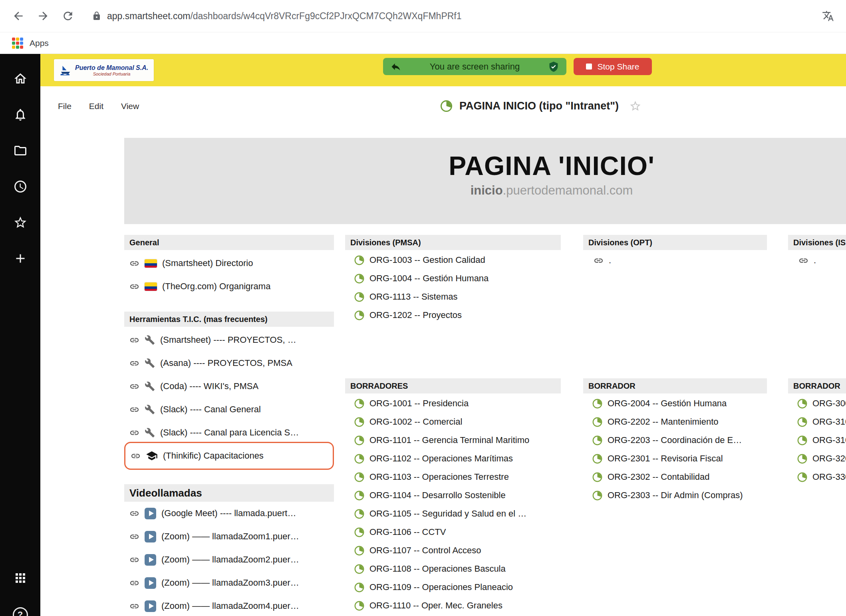 The height and width of the screenshot is (616, 846). I want to click on folder-icon, so click(20, 151).